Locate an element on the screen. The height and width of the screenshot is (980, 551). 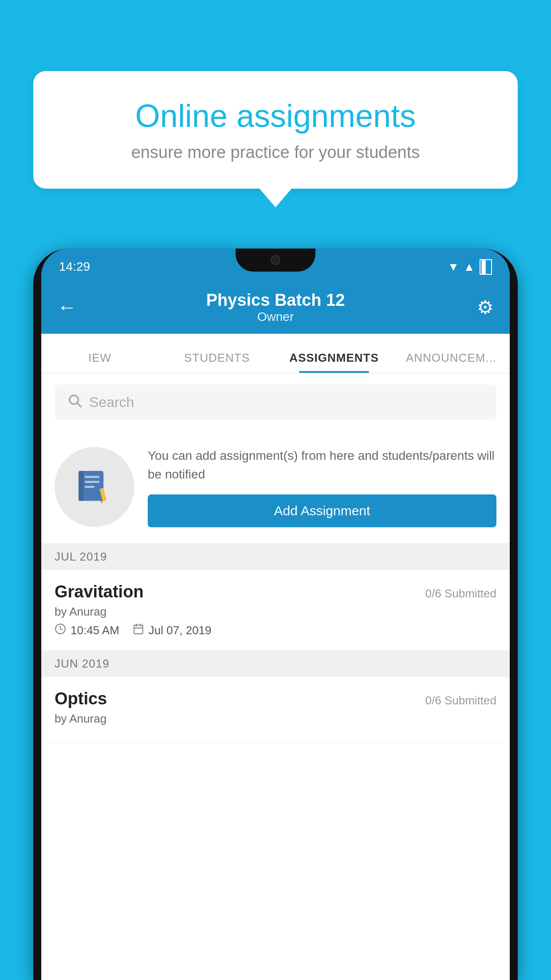
camera-dot is located at coordinates (276, 260).